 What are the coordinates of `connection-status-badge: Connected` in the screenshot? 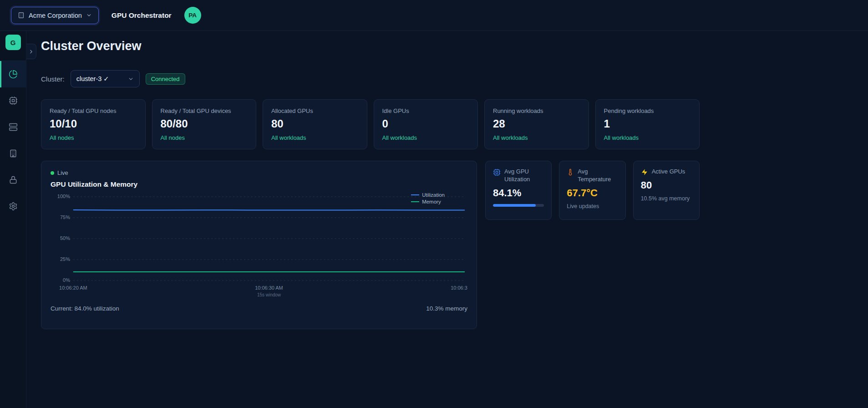 It's located at (166, 79).